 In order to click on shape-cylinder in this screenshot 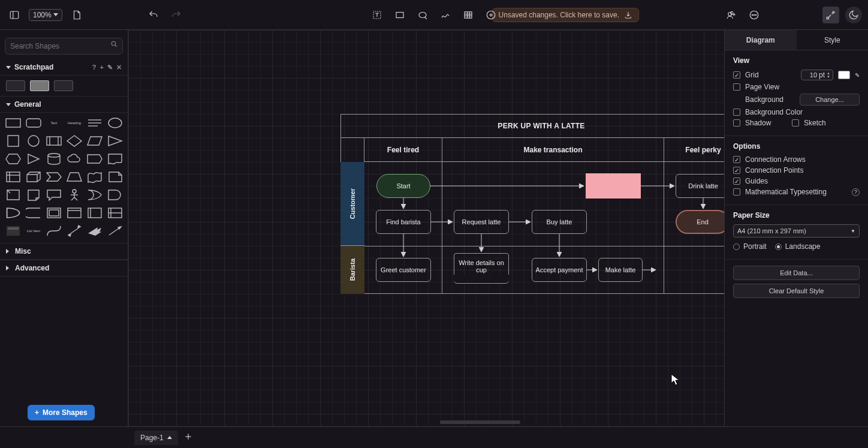, I will do `click(54, 159)`.